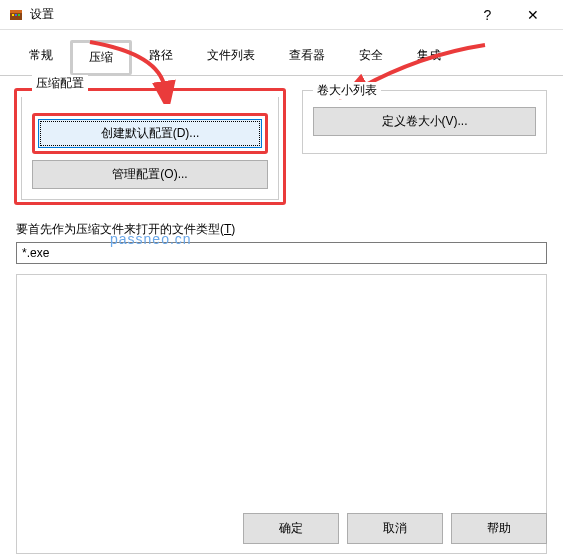 This screenshot has height=556, width=563. Describe the element at coordinates (282, 53) in the screenshot. I see `tab-bar: 常规 压缩 路径 文件列表 查看器 安全 集成` at that location.